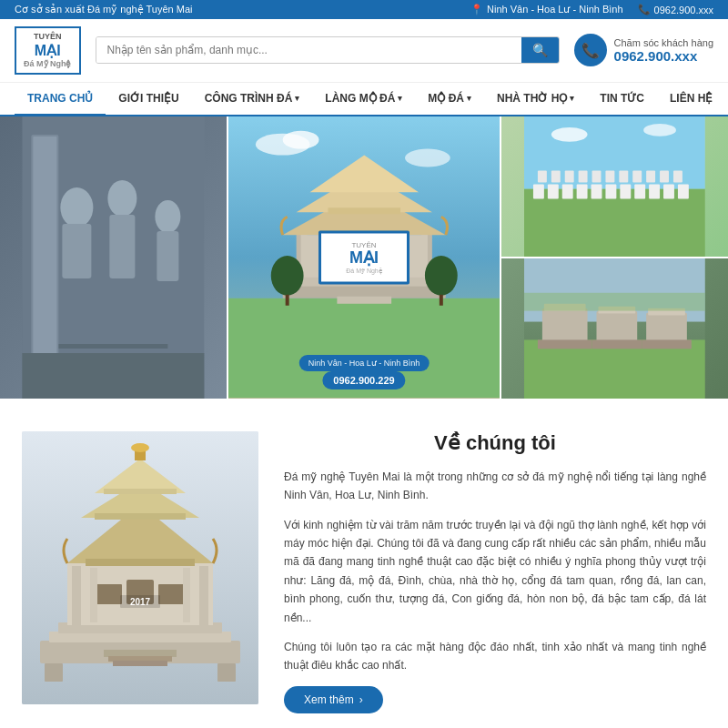 This screenshot has width=728, height=728. What do you see at coordinates (592, 9) in the screenshot?
I see `top-bar-right: 📍 Ninh Vân - Hoa Lư - Ninh Bình 📞 0962.9…` at bounding box center [592, 9].